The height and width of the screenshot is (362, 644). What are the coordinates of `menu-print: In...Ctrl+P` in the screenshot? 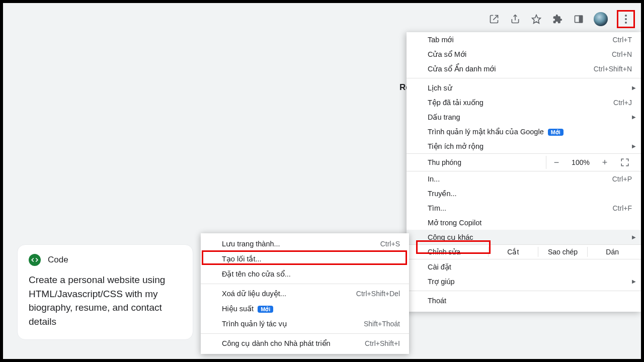 It's located at (524, 179).